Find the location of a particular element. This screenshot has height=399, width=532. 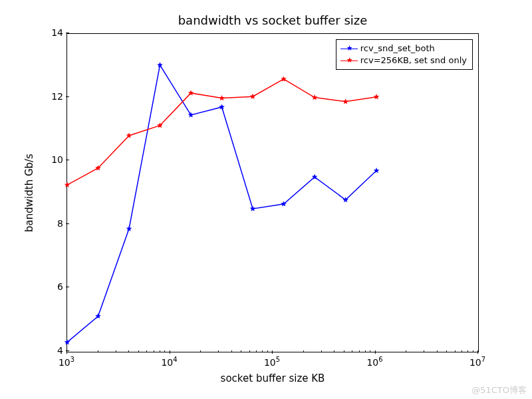

legend-swatch-0: ★ is located at coordinates (349, 49).